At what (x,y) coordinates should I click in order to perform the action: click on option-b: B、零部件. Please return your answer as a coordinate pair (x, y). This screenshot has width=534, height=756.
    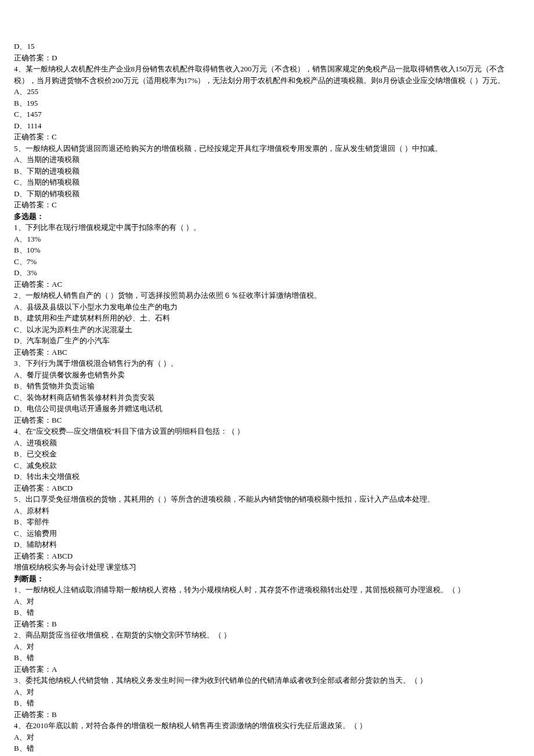
    Looking at the image, I should click on (267, 522).